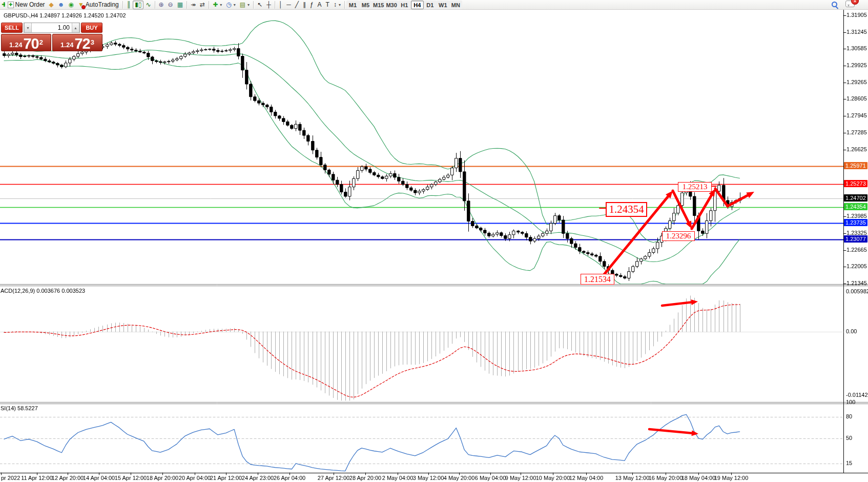  Describe the element at coordinates (129, 5) in the screenshot. I see `bar-chart-button: ║` at that location.